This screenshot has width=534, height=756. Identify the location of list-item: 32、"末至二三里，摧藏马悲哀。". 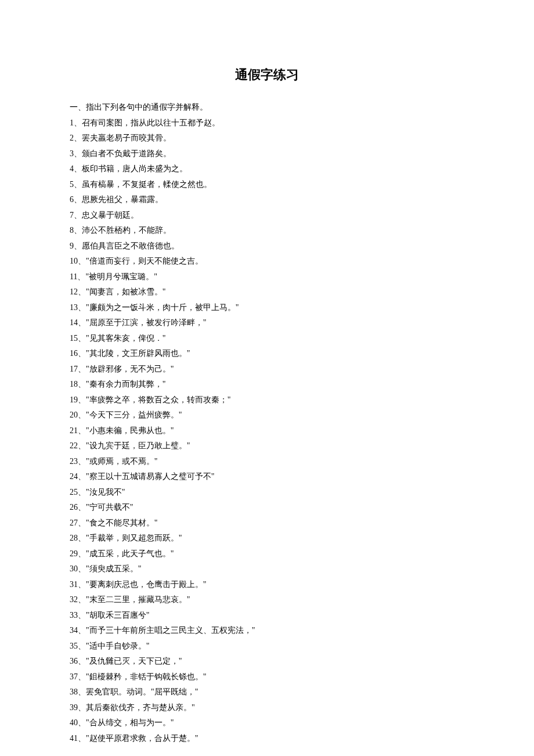
(267, 600).